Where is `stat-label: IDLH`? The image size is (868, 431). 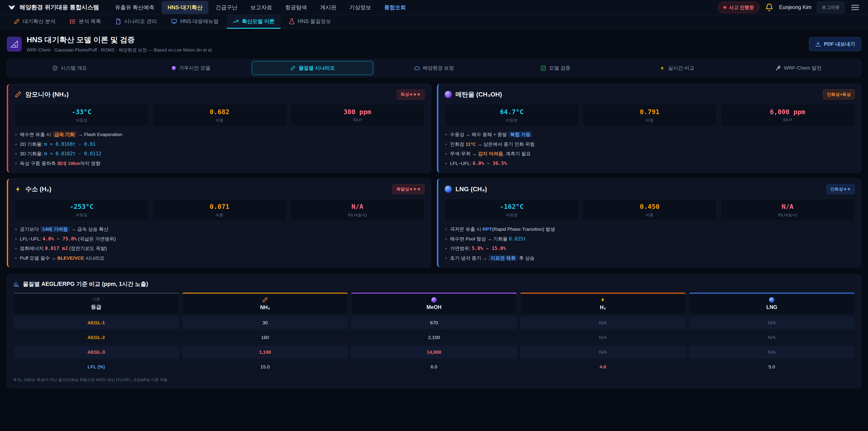 stat-label: IDLH is located at coordinates (357, 120).